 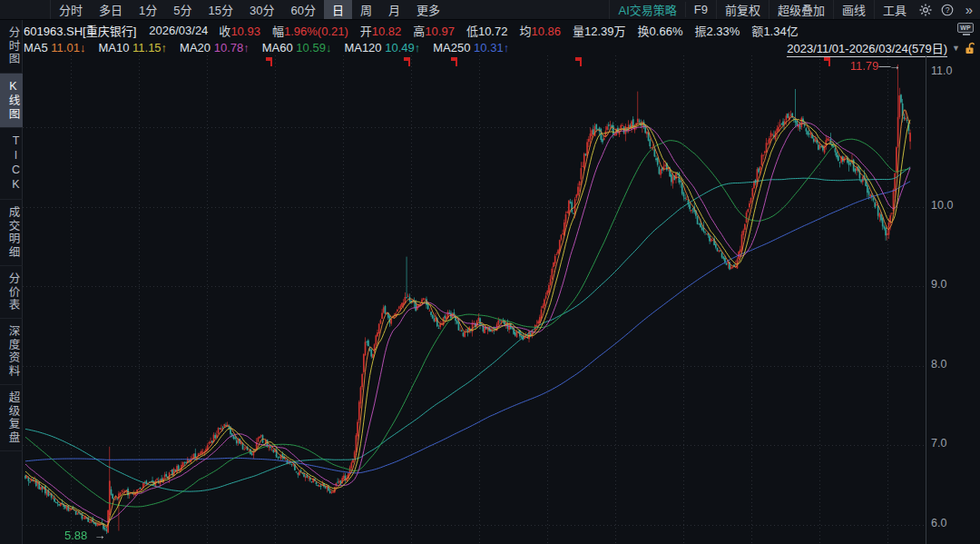 What do you see at coordinates (956, 48) in the screenshot?
I see `chevron-down-icon: ▼` at bounding box center [956, 48].